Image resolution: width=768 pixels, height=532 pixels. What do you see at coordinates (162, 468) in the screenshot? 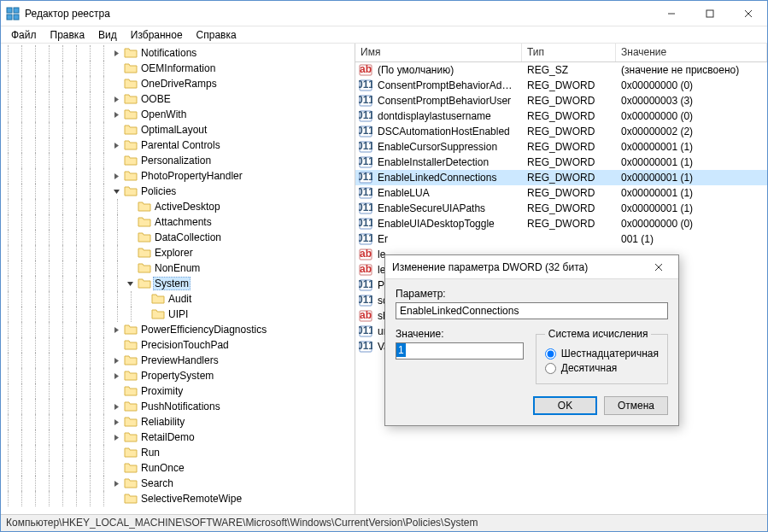
I see `tree-item-label: RunOnce` at bounding box center [162, 468].